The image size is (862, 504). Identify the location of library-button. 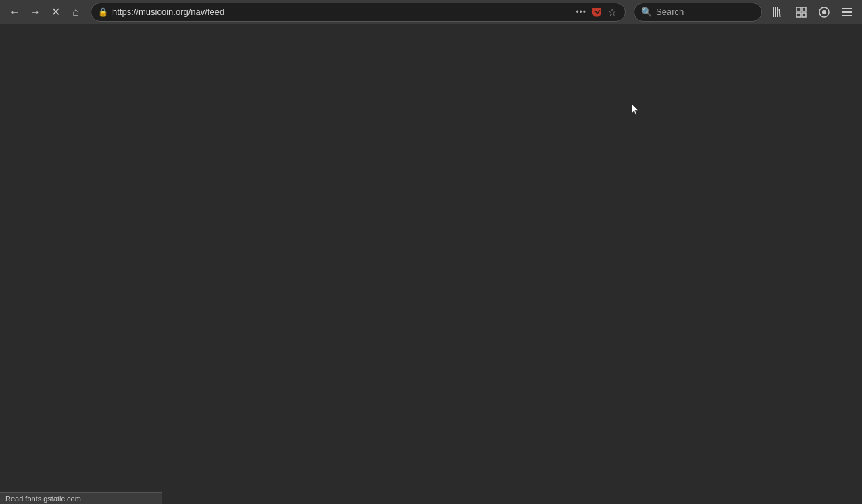
(778, 12).